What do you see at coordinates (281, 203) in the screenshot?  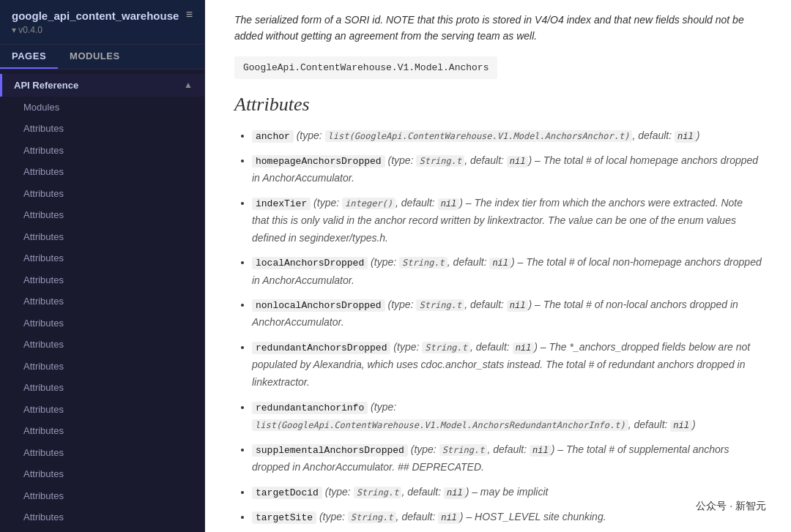 I see `attr-name-2: indexTier` at bounding box center [281, 203].